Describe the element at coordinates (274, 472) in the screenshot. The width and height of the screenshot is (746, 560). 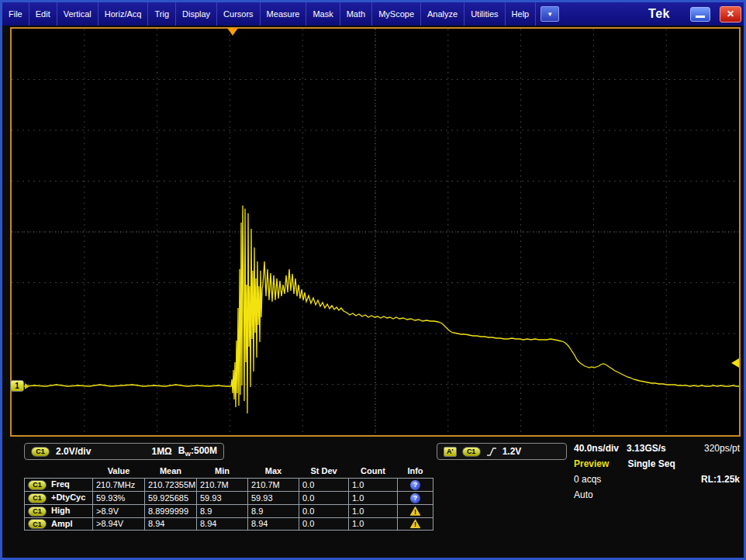
I see `meas-header-max: Max` at that location.